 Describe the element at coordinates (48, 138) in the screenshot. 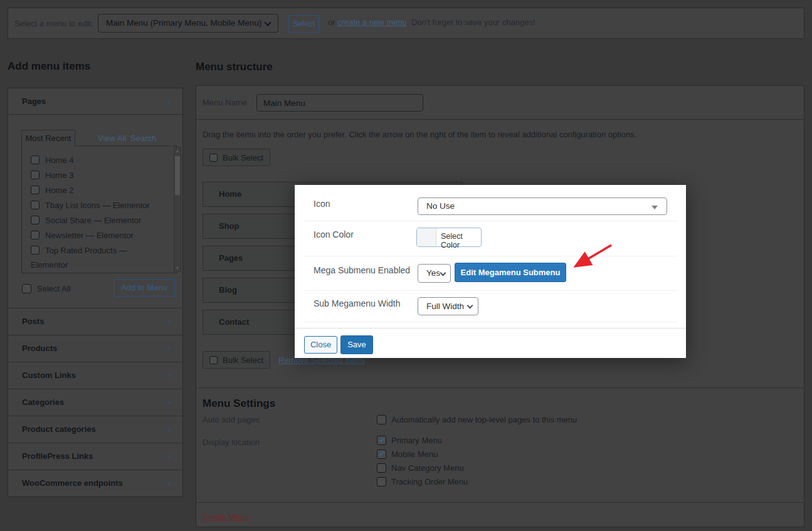

I see `tab-most-recent: Most Recent` at that location.